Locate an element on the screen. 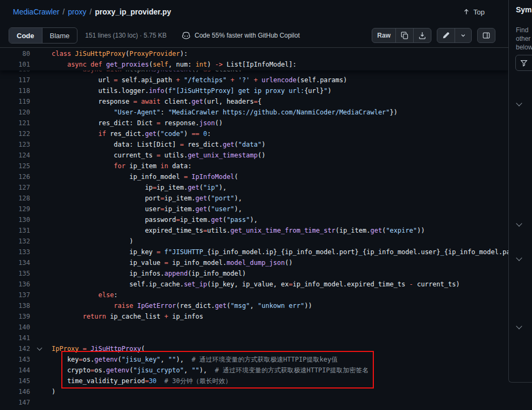 Image resolution: width=532 pixels, height=410 pixels. code-line: 121 res_dict: Dict = response.json() is located at coordinates (254, 123).